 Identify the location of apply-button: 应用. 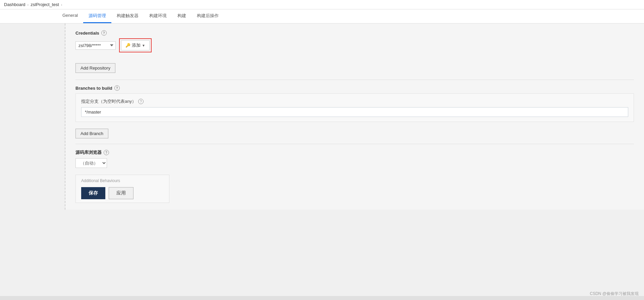
(121, 193).